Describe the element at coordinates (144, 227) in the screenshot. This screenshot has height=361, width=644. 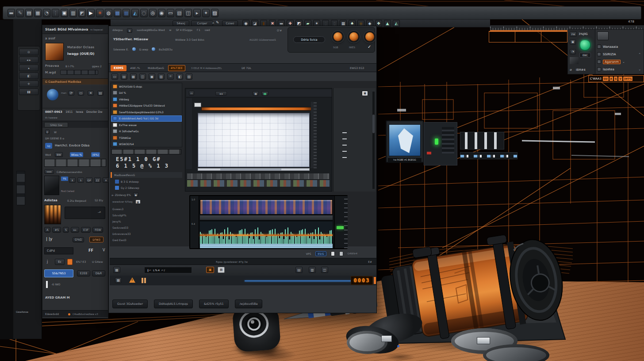
I see `side-list-item: Swdvvwd33` at that location.